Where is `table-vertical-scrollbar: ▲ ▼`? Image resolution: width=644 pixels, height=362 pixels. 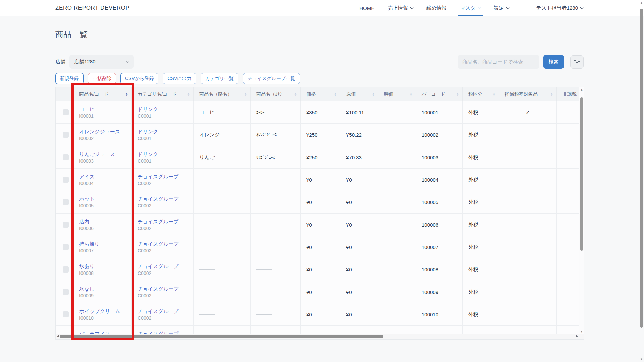 table-vertical-scrollbar: ▲ ▼ is located at coordinates (581, 210).